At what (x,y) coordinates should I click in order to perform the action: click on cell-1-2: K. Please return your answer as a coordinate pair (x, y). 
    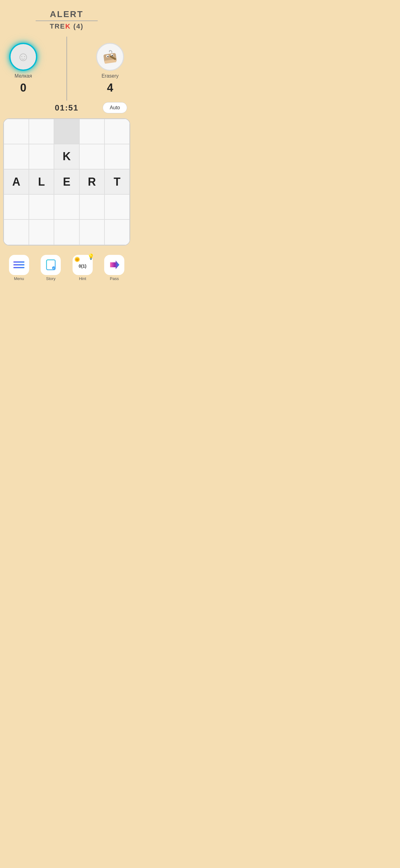
    Looking at the image, I should click on (67, 156).